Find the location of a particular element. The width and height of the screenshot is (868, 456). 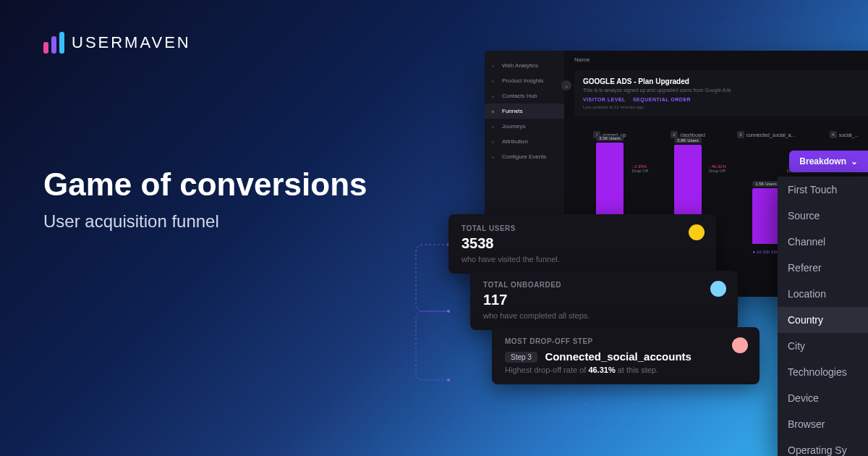

collapse-icon: ⌄ is located at coordinates (566, 85).